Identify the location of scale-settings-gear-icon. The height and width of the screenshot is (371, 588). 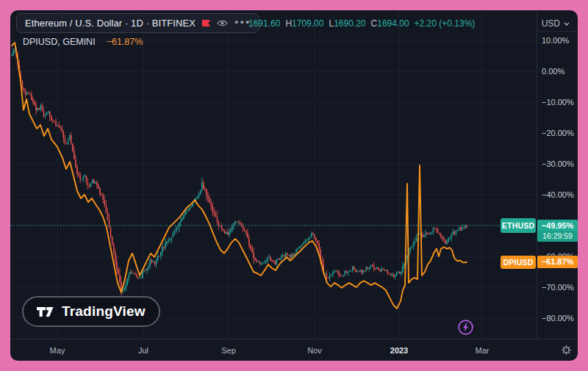
(566, 350).